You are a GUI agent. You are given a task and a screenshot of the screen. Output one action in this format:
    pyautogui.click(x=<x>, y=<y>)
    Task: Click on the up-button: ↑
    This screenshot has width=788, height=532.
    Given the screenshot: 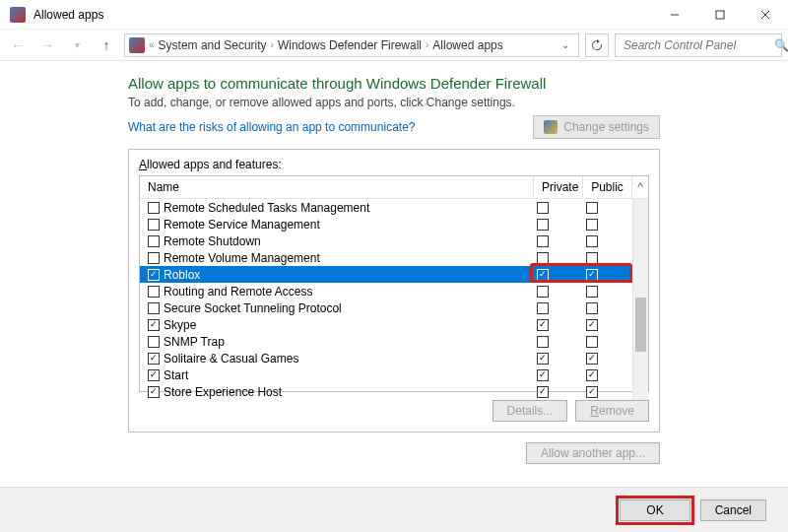 What is the action you would take?
    pyautogui.click(x=106, y=45)
    